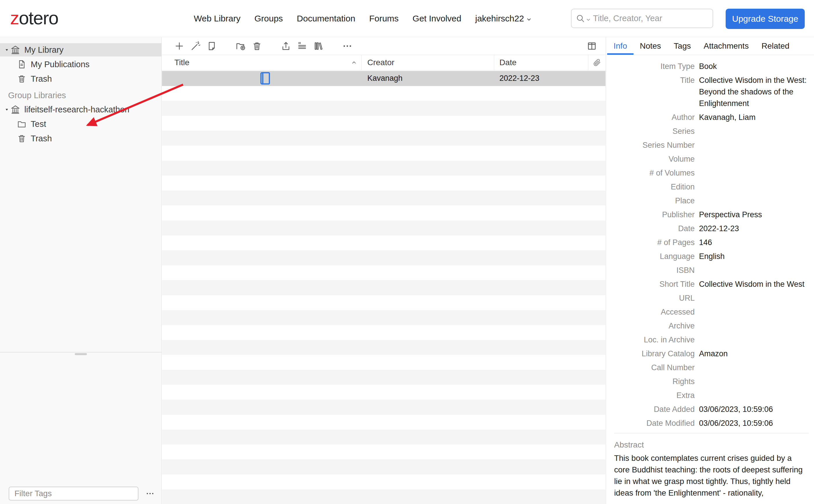  What do you see at coordinates (384, 19) in the screenshot?
I see `nav-forums: Forums` at bounding box center [384, 19].